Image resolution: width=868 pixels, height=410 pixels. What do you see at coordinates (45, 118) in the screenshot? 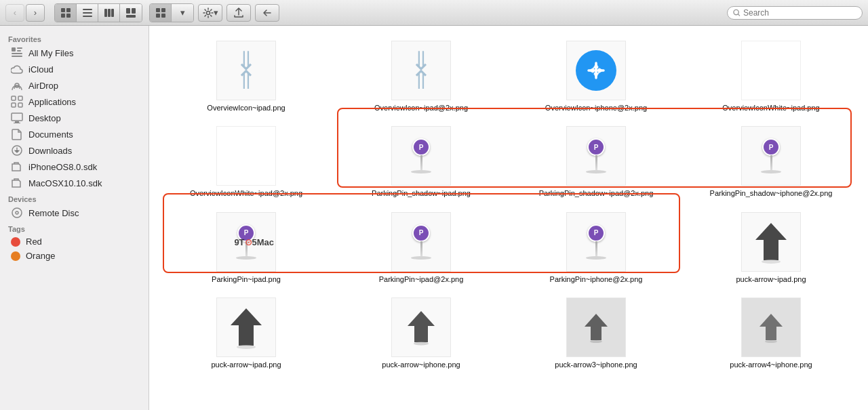
I see `desktop-label: Desktop` at bounding box center [45, 118].